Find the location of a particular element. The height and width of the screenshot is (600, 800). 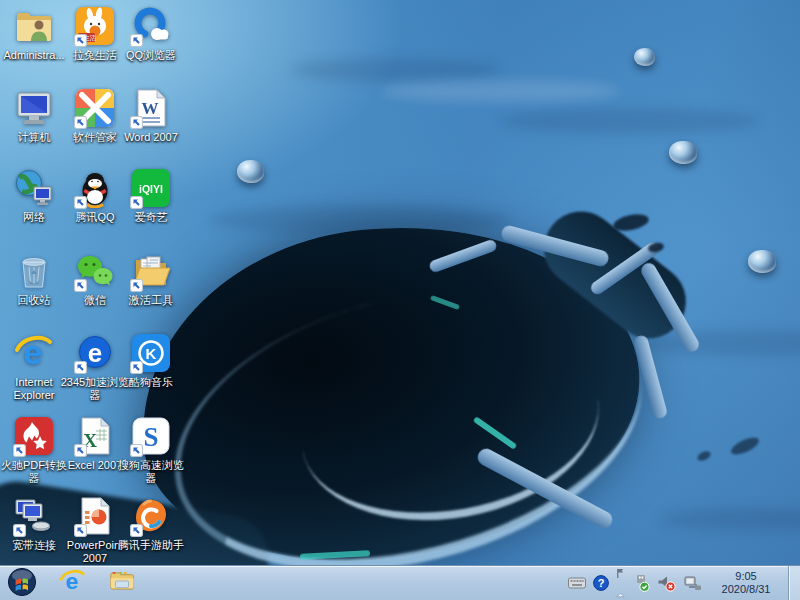

taskbar-internet-explorer-button: e is located at coordinates (72, 583).